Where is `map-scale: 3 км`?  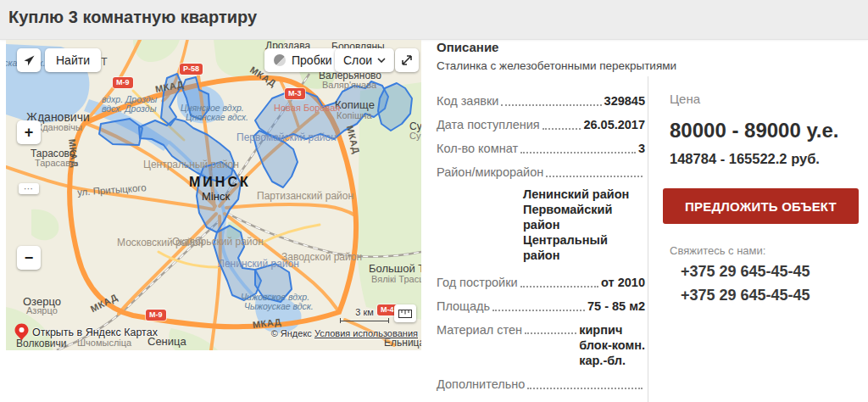 map-scale: 3 км is located at coordinates (364, 315).